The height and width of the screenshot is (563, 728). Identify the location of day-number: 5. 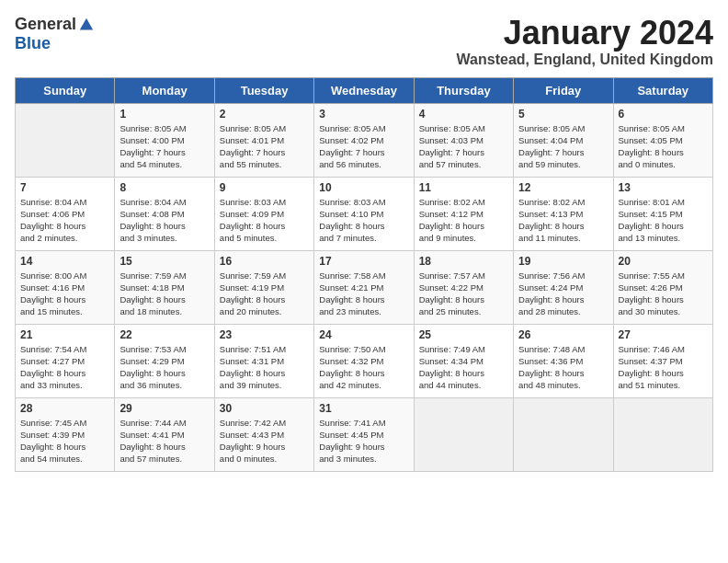
(563, 114).